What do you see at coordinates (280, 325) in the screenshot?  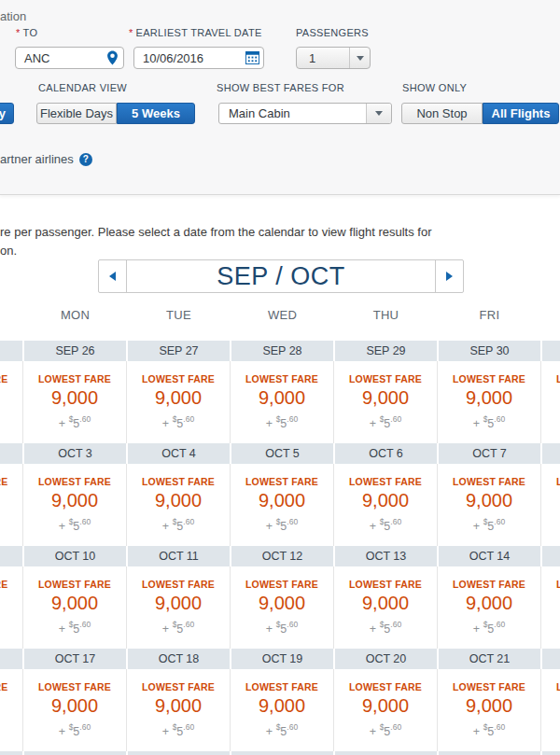 I see `day-header-row: MONTUEWEDTHUFRI` at bounding box center [280, 325].